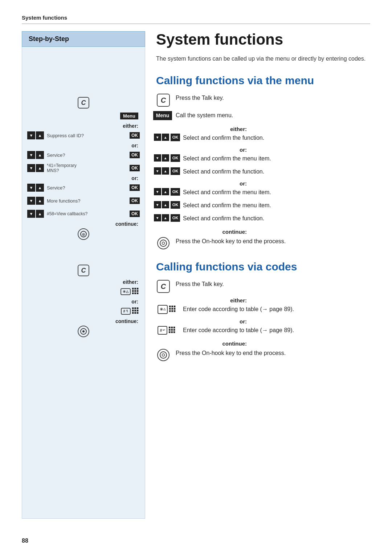  What do you see at coordinates (83, 201) in the screenshot?
I see `more-functions-row: ▼ ▲ More functions? OK` at bounding box center [83, 201].